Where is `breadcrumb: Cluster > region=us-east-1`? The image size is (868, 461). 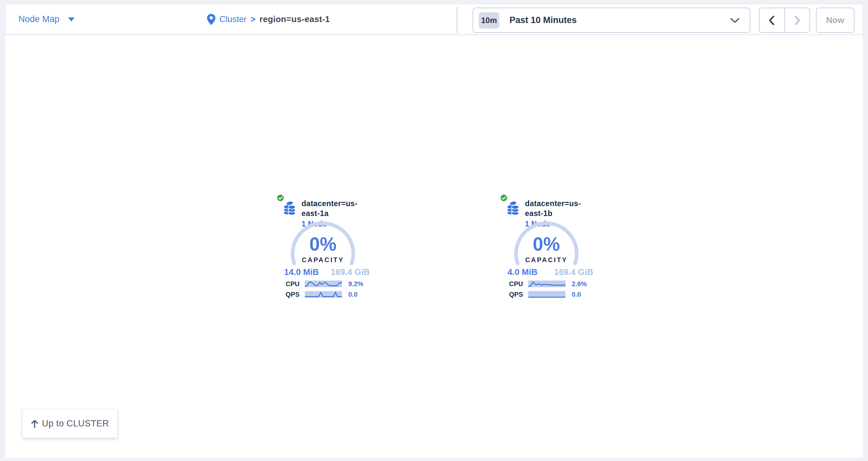 breadcrumb: Cluster > region=us-east-1 is located at coordinates (268, 20).